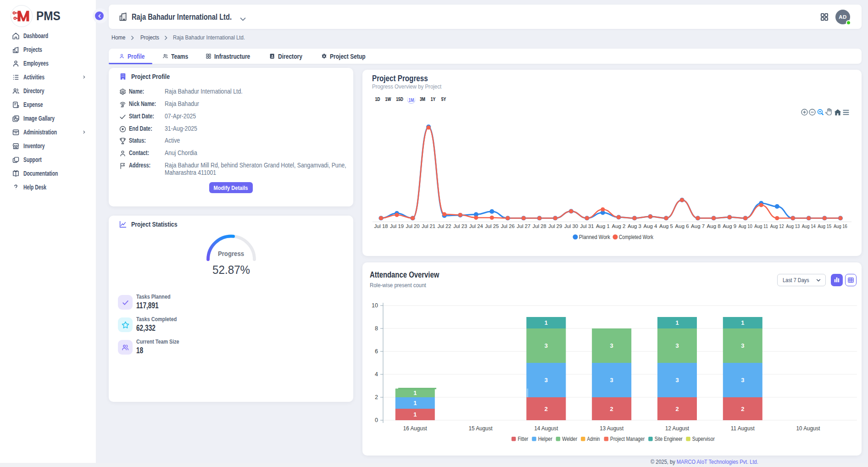 The height and width of the screenshot is (467, 868). Describe the element at coordinates (746, 226) in the screenshot. I see `svg-text: Aug 10` at that location.